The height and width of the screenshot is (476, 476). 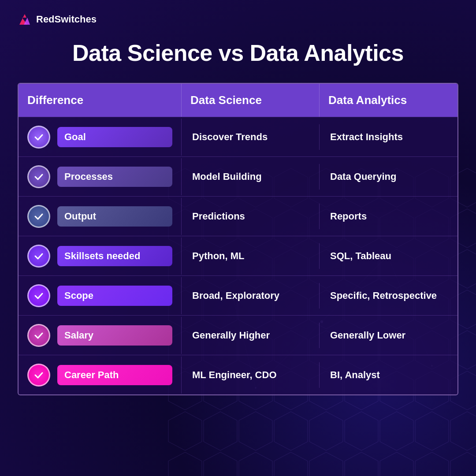 I want to click on table-header: Difference Data Science Data Analytics, so click(x=238, y=100).